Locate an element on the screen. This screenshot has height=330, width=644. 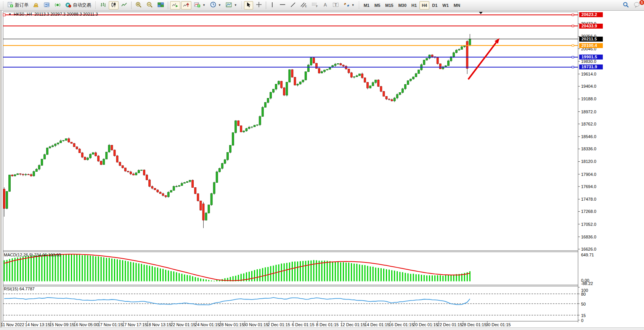
crosshair-button is located at coordinates (259, 5).